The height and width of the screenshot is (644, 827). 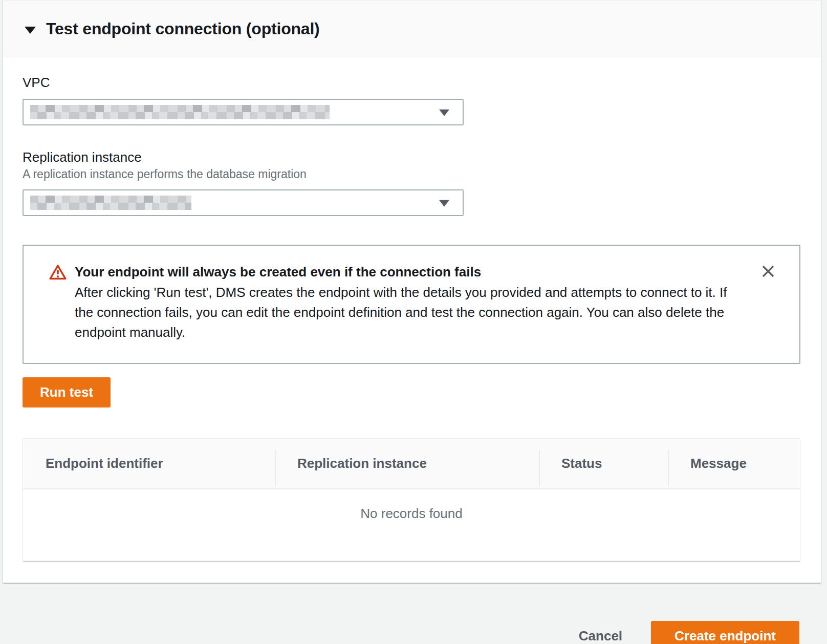 What do you see at coordinates (183, 29) in the screenshot?
I see `section-title: Test endpoint connection (optional)` at bounding box center [183, 29].